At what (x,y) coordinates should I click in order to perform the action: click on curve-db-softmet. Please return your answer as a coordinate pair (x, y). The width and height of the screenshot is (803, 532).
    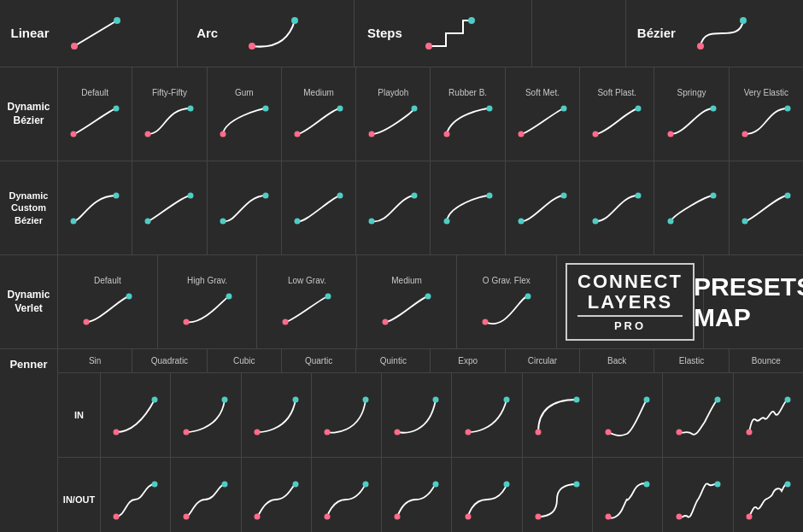
    Looking at the image, I should click on (542, 121).